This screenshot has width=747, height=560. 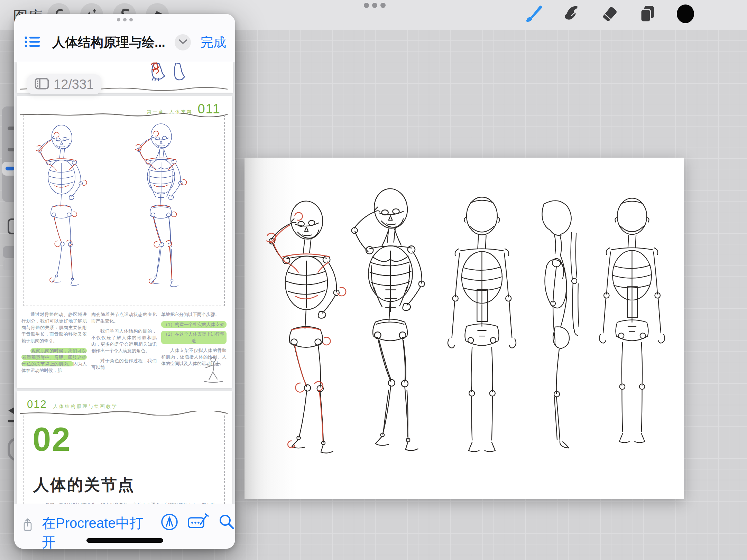 What do you see at coordinates (482, 324) in the screenshot?
I see `sketch-figure-front` at bounding box center [482, 324].